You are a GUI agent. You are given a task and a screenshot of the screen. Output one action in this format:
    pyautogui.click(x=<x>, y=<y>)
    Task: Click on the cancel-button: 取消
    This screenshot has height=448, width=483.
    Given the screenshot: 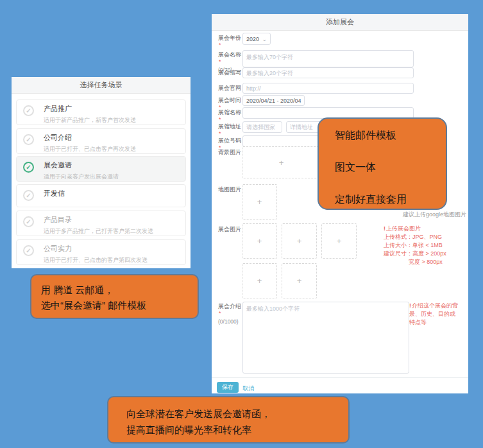 What is the action you would take?
    pyautogui.click(x=248, y=389)
    